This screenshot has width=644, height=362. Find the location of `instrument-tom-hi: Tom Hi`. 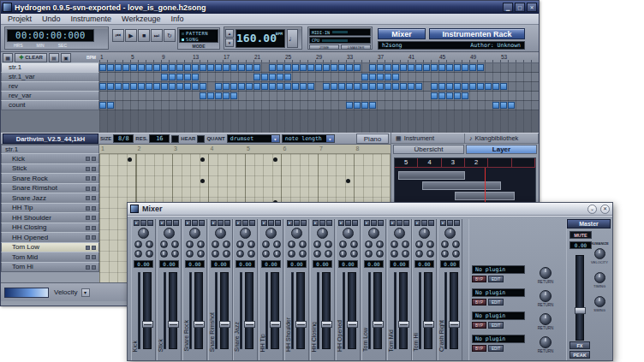

instrument-tom-hi: Tom Hi is located at coordinates (50, 267).